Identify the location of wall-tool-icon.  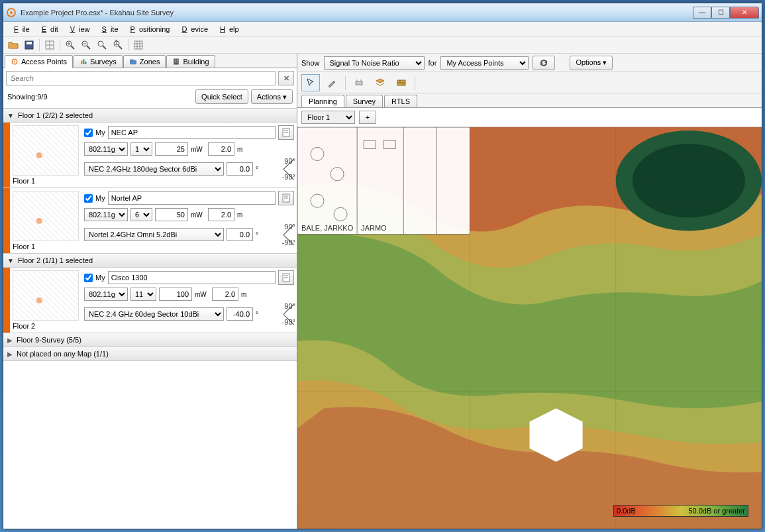
(401, 83).